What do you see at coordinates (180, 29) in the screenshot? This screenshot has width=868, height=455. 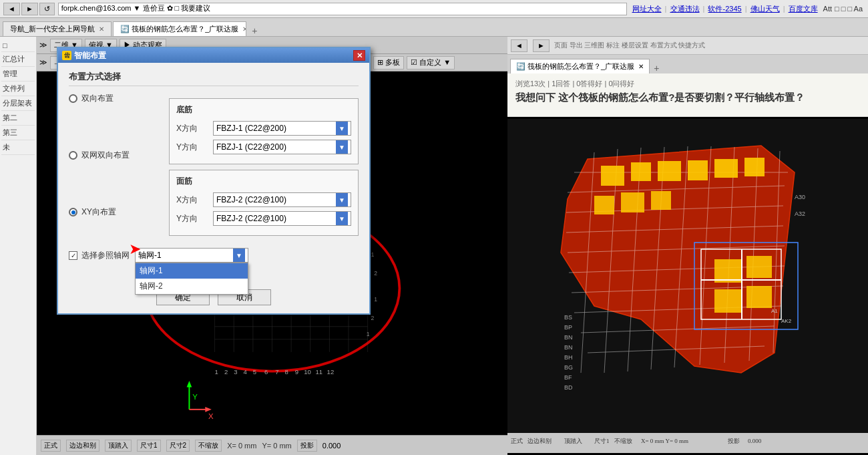 I see `tab-faban: 🔄 筏板的钢筋怎么布置？_广联达服 ✕` at bounding box center [180, 29].